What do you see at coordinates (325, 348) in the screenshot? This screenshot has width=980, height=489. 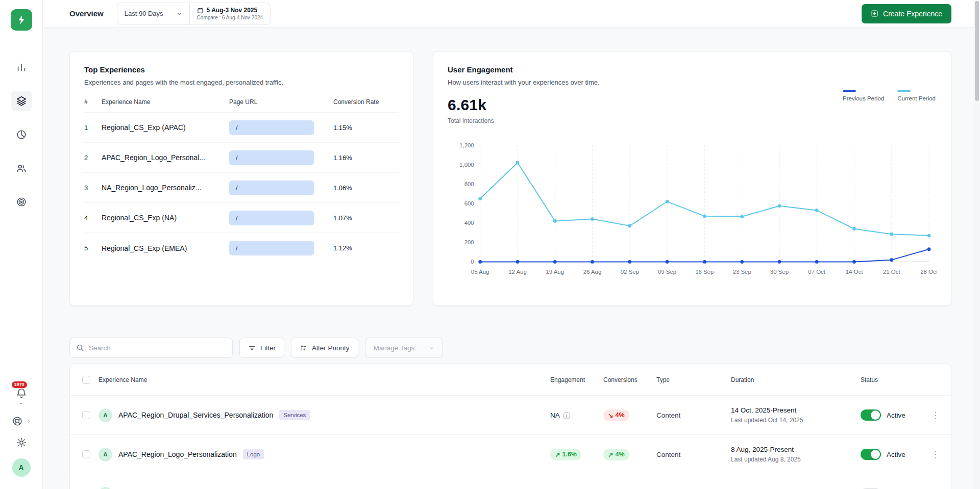 I see `alter-priority-button: Alter Priority` at bounding box center [325, 348].